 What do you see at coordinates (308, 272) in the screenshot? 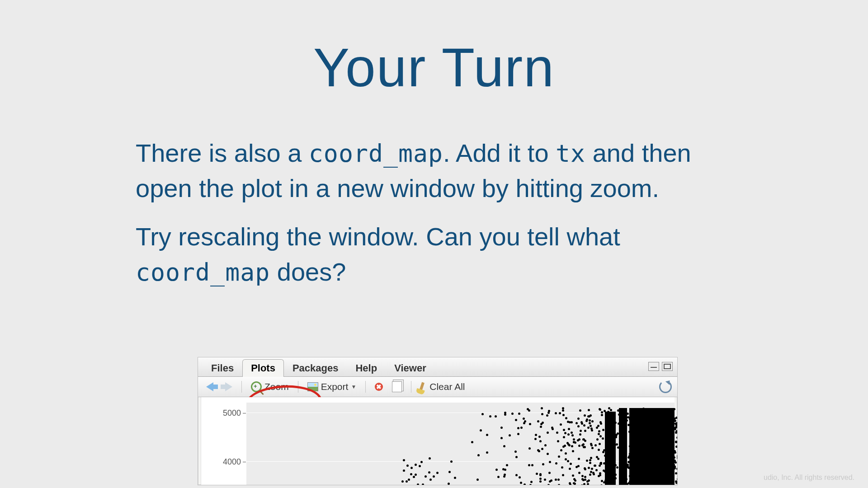
I see `p2-text-b: does?` at bounding box center [308, 272].